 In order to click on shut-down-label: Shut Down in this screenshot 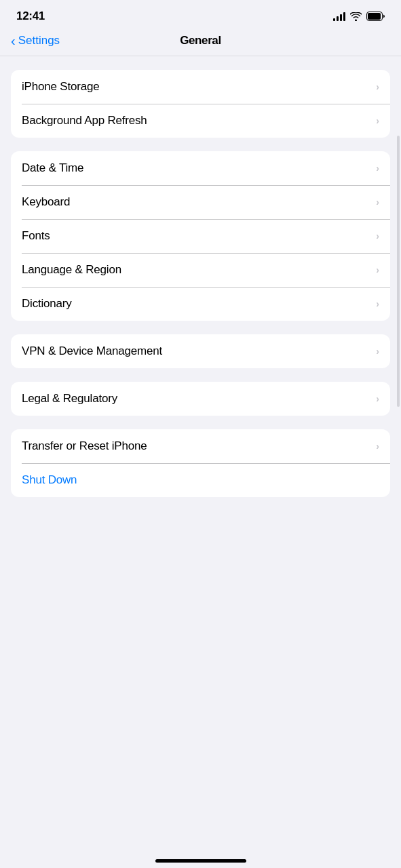, I will do `click(49, 480)`.